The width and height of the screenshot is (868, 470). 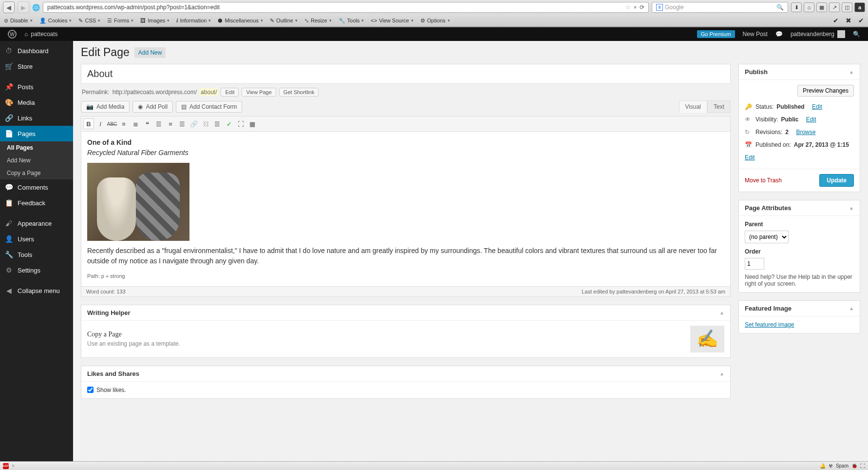 I want to click on home-icon: ⌂, so click(x=809, y=7).